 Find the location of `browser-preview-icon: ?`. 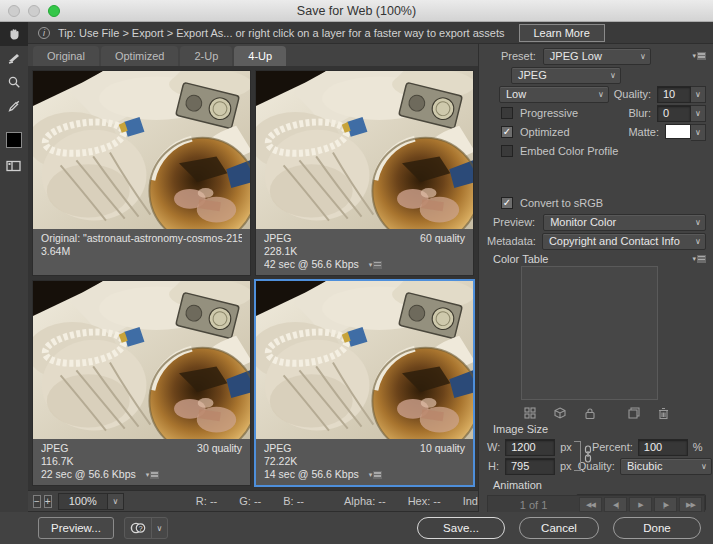

browser-preview-icon: ? is located at coordinates (138, 528).